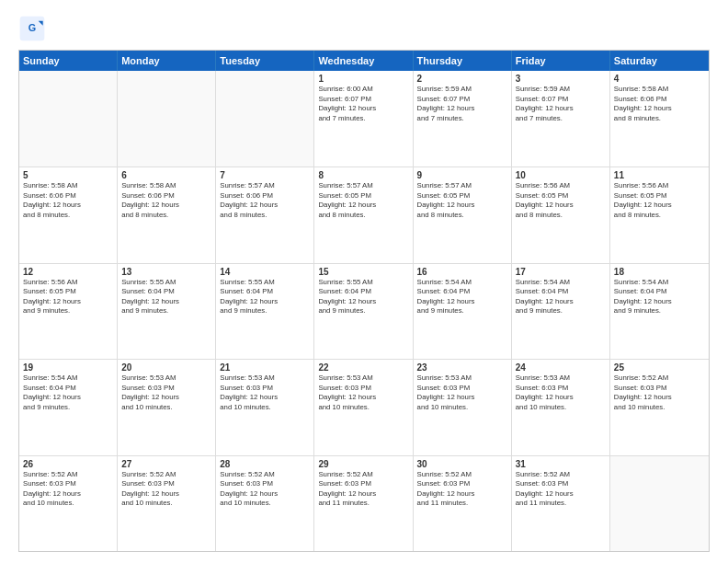 This screenshot has width=728, height=563. Describe the element at coordinates (364, 119) in the screenshot. I see `day-cell-1: 1Sunrise: 6:00 AMSunset: 6:07 PMDaylight…` at that location.